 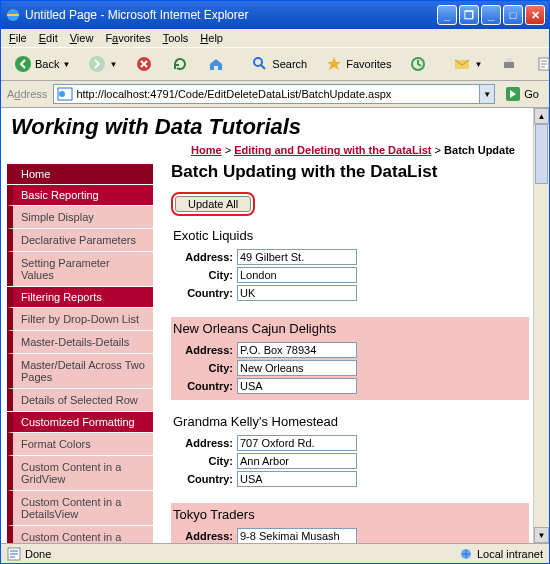 What do you see at coordinates (80, 534) in the screenshot?
I see `sidebar-item: Custom Content in a` at bounding box center [80, 534].